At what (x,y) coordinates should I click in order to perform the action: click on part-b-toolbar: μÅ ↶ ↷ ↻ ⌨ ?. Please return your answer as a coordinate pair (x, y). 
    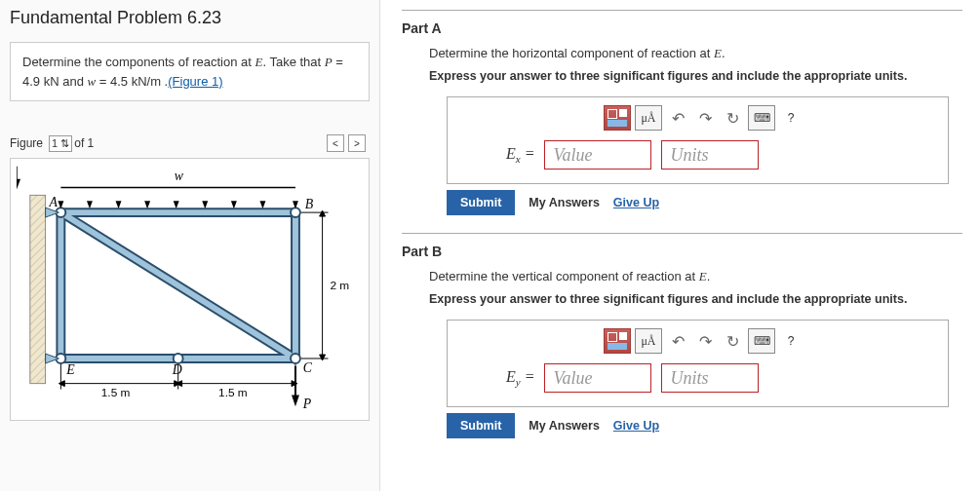
    Looking at the image, I should click on (698, 342).